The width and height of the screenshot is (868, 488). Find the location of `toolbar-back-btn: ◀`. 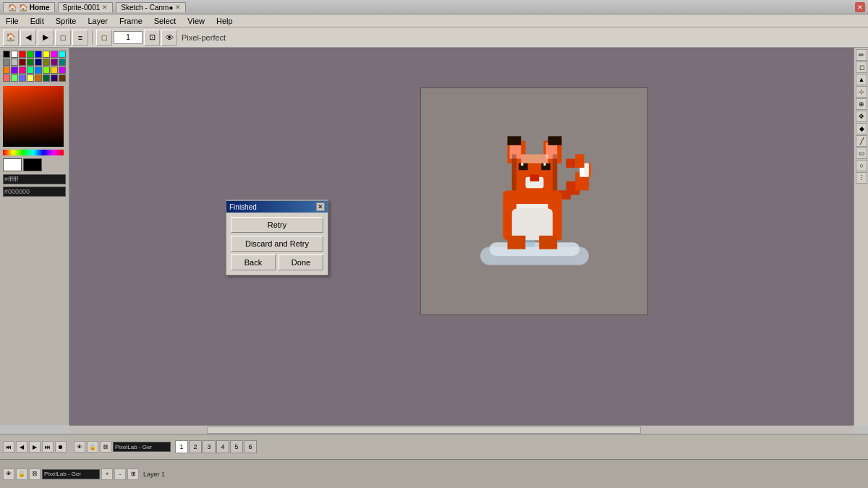

toolbar-back-btn: ◀ is located at coordinates (28, 38).